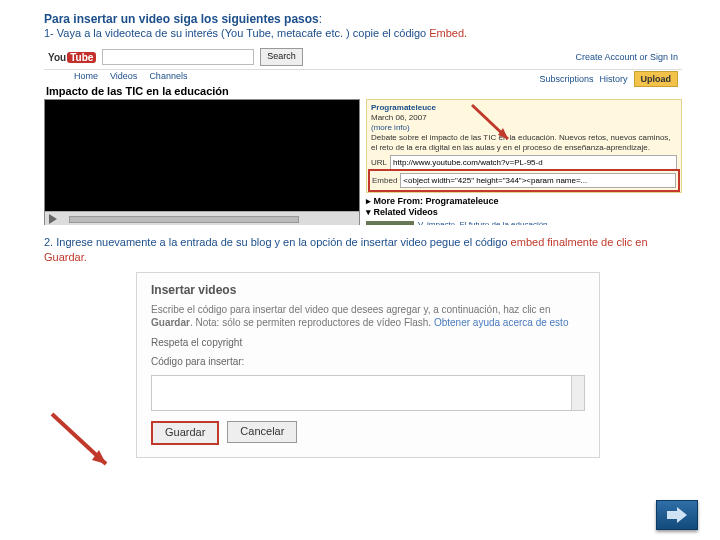 The width and height of the screenshot is (720, 540). What do you see at coordinates (379, 163) in the screenshot?
I see `url-label: URL` at bounding box center [379, 163].